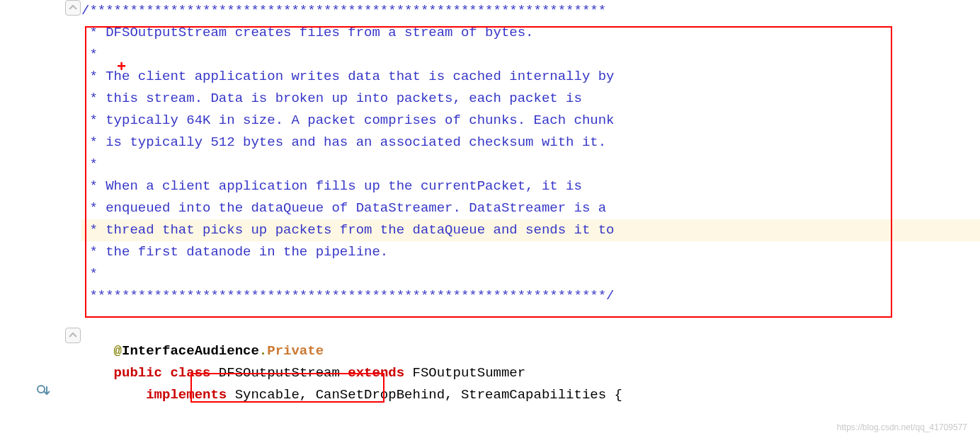 The height and width of the screenshot is (438, 980). What do you see at coordinates (73, 335) in the screenshot?
I see `fold-toggle-mid` at bounding box center [73, 335].